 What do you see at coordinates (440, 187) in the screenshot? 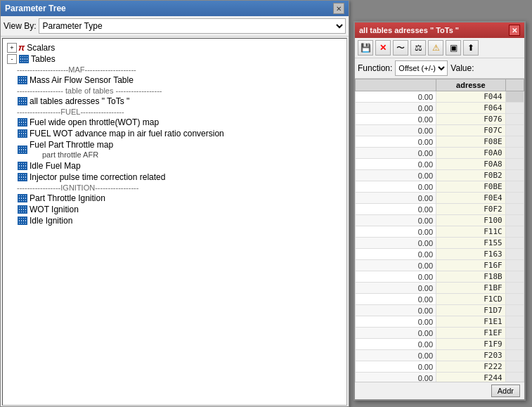
I see `table-row: 0.00F0BE` at bounding box center [440, 187].